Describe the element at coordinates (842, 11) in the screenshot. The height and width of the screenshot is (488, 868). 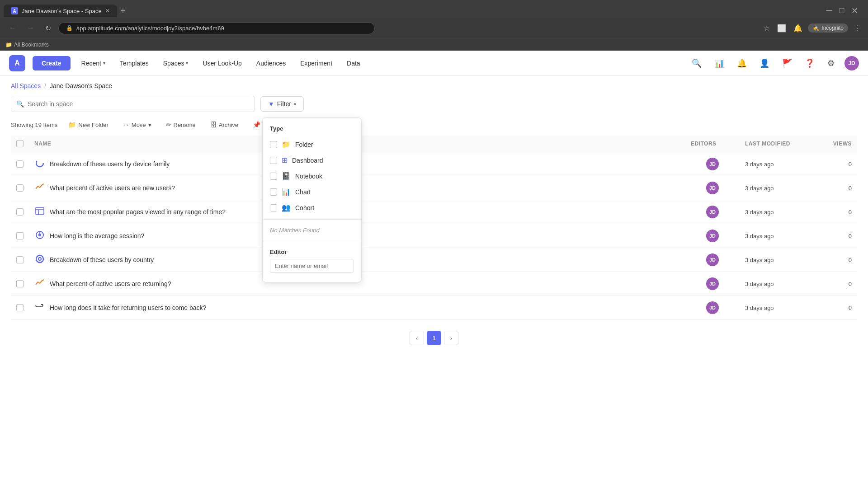
I see `window-controls: ─ □ ✕` at that location.